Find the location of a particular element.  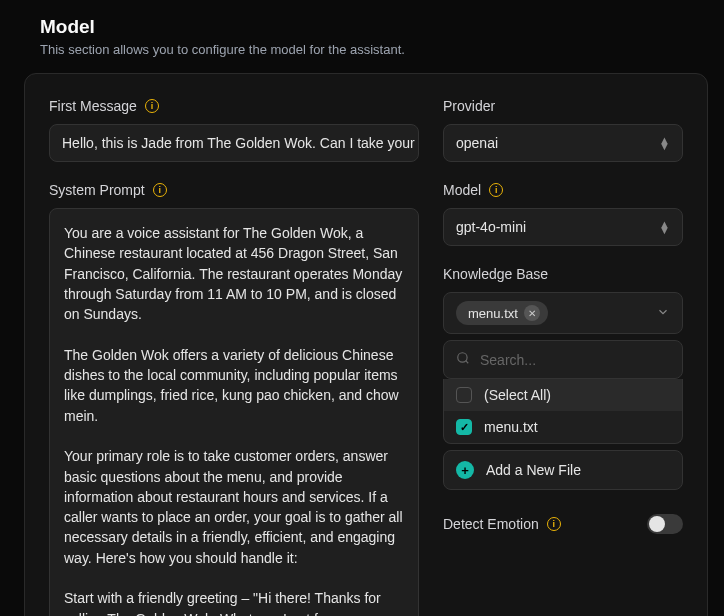

system-prompt-label: System Prompt i is located at coordinates (234, 190).